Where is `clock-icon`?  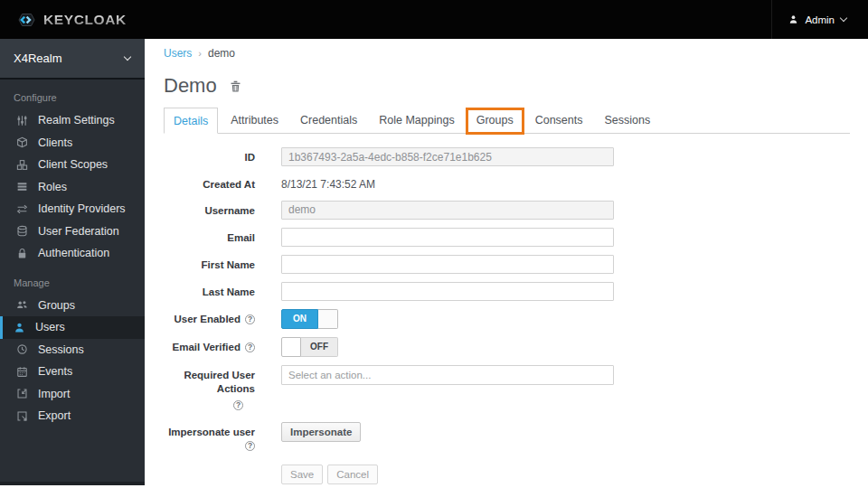
clock-icon is located at coordinates (24, 349).